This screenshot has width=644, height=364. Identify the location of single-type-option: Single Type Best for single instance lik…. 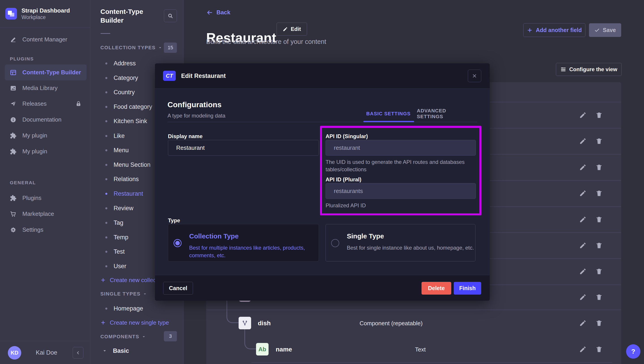
(400, 243).